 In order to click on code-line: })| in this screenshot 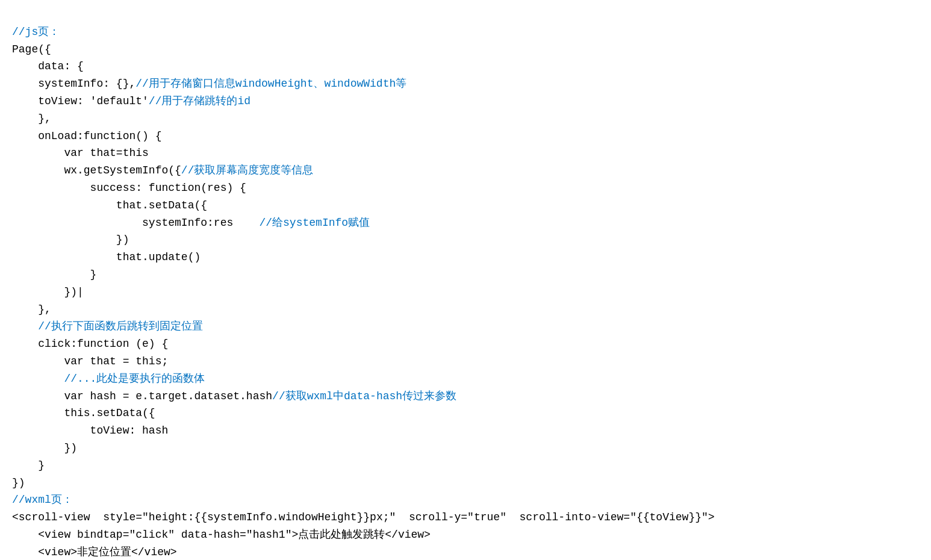, I will do `click(466, 293)`.